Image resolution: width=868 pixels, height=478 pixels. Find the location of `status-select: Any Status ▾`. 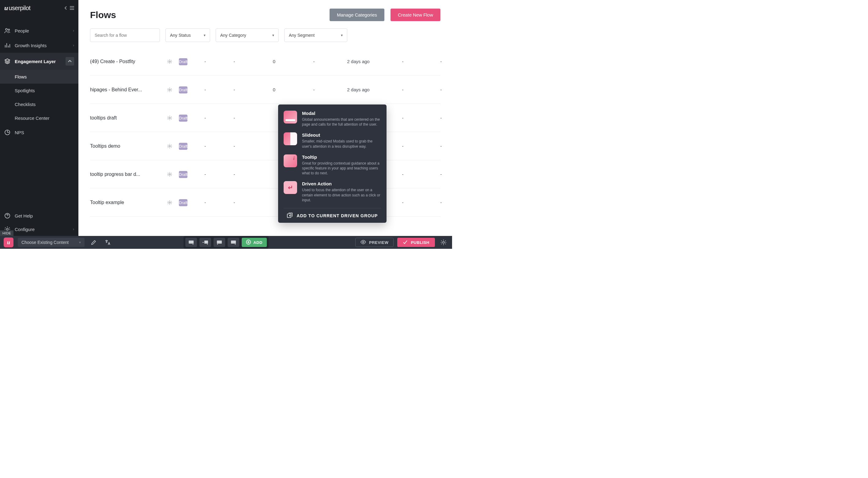

status-select: Any Status ▾ is located at coordinates (188, 35).